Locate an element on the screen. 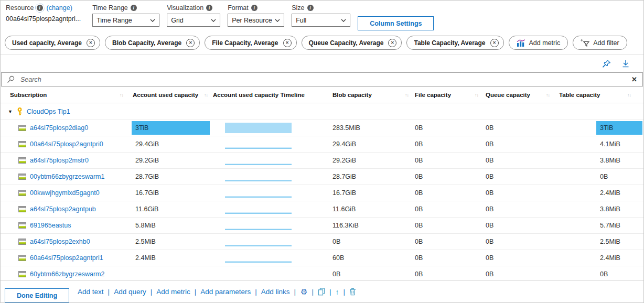 The height and width of the screenshot is (303, 644). footer-links: Add text|Add query|Add metric|Add parame… is located at coordinates (187, 291).